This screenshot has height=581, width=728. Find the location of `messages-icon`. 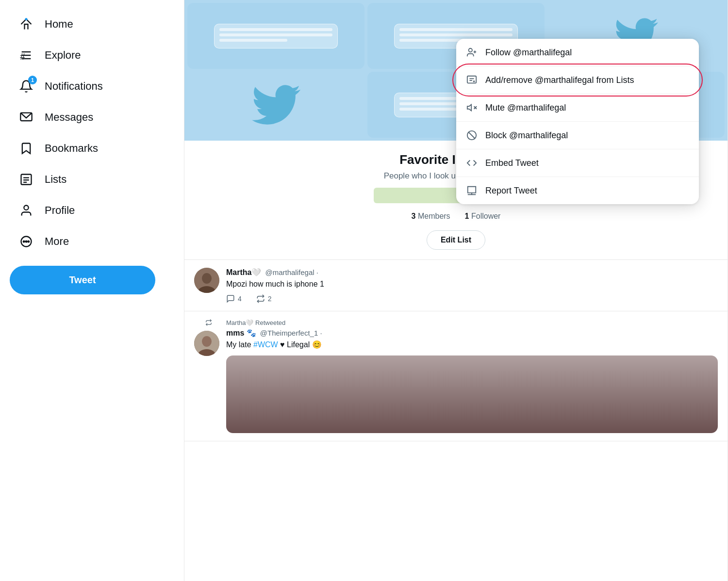

messages-icon is located at coordinates (26, 117).